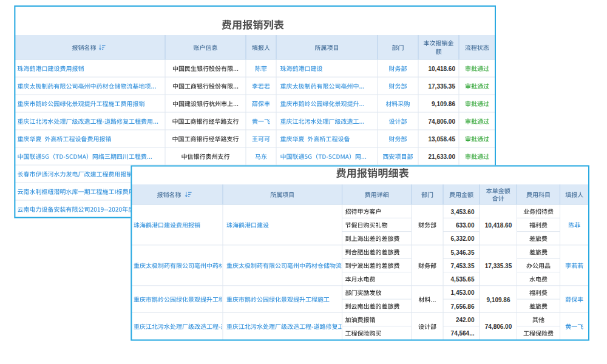 The image size is (607, 364). What do you see at coordinates (463, 212) in the screenshot?
I see `svg-text: 3,453.60` at bounding box center [463, 212].